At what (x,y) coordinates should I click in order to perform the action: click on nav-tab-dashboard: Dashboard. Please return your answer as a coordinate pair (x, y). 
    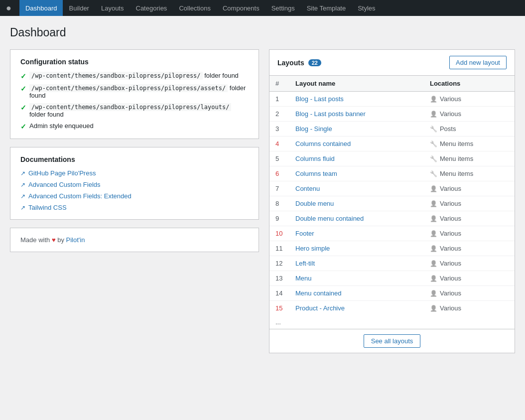
    Looking at the image, I should click on (41, 8).